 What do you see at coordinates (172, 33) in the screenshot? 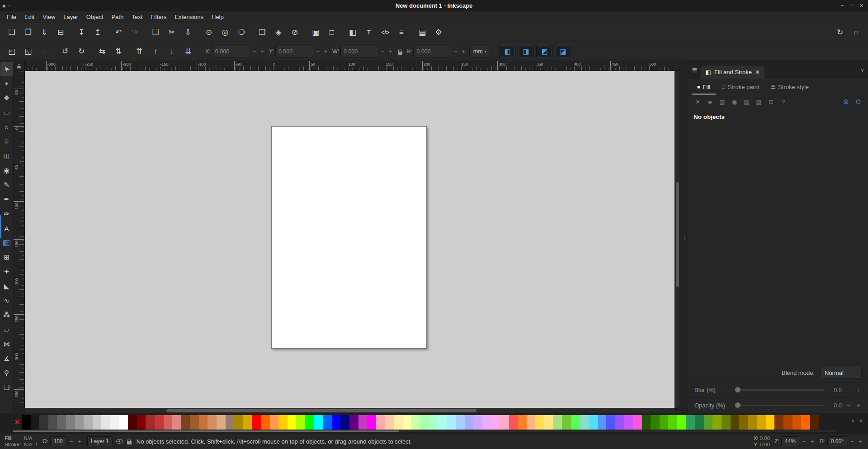
I see `cut-button: ✂` at bounding box center [172, 33].